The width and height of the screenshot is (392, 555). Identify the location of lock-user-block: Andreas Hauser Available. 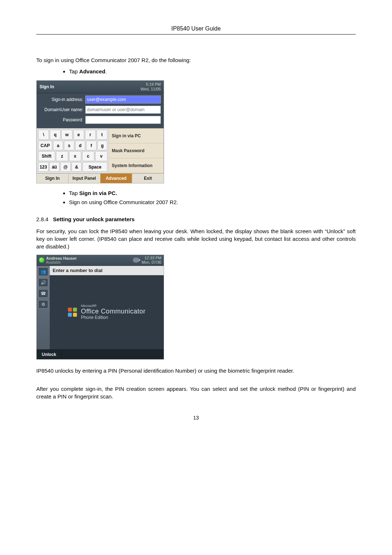
(61, 260).